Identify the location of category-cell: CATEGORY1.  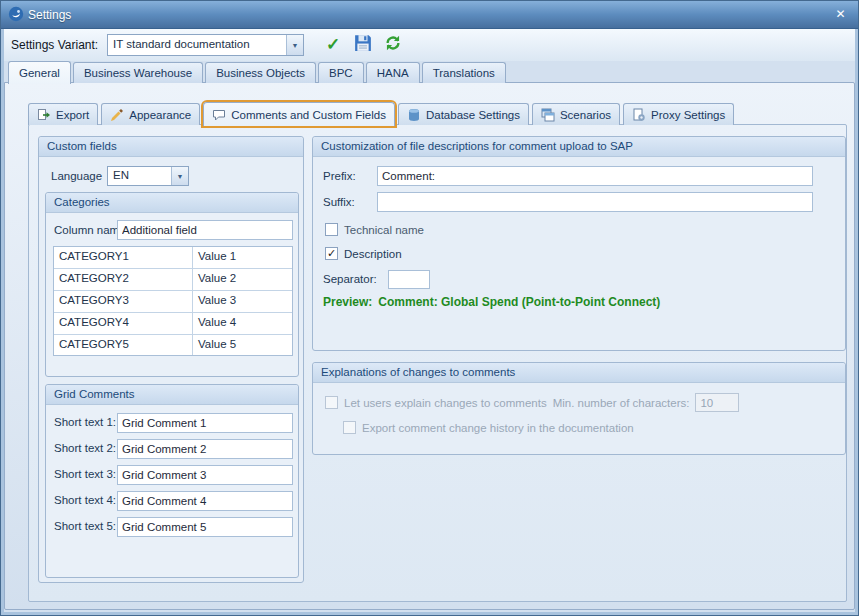
(124, 258).